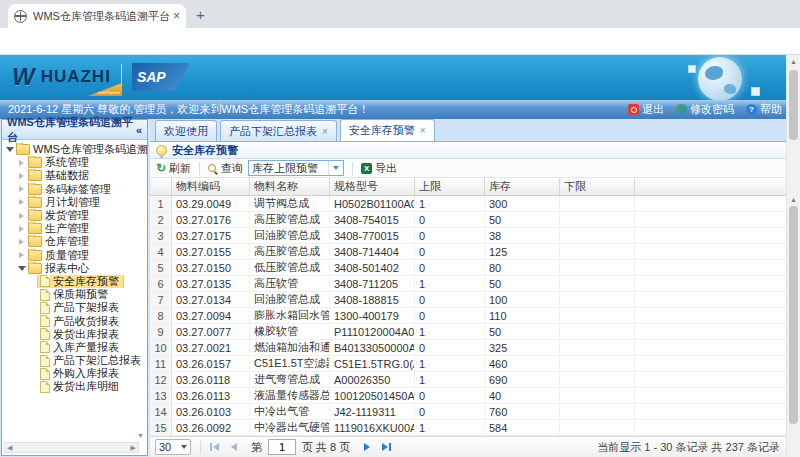 This screenshot has width=800, height=457. I want to click on tree-item-产品收货报表: 产品收货报表, so click(74, 320).